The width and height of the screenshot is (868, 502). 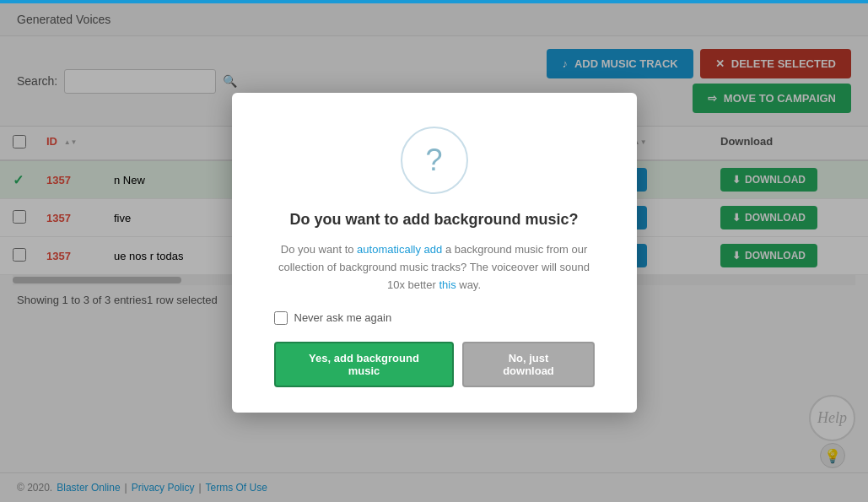 What do you see at coordinates (434, 219) in the screenshot?
I see `modal-title: Do you want to add background music?` at bounding box center [434, 219].